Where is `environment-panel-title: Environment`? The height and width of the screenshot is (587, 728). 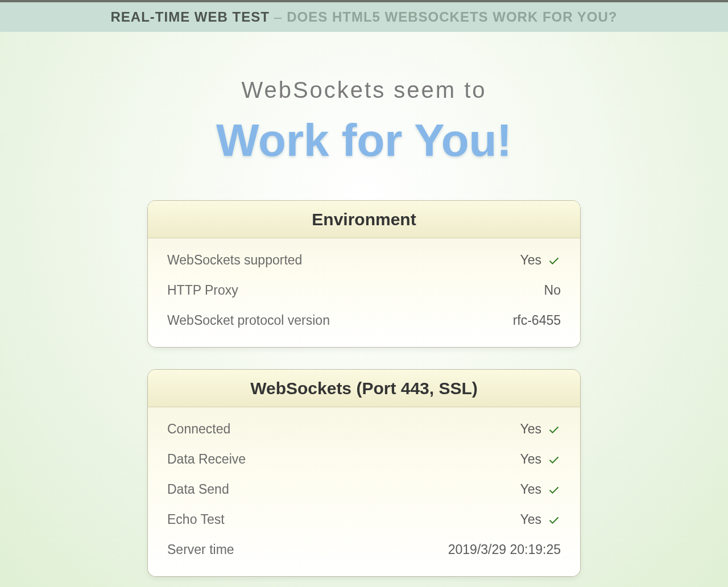 environment-panel-title: Environment is located at coordinates (364, 220).